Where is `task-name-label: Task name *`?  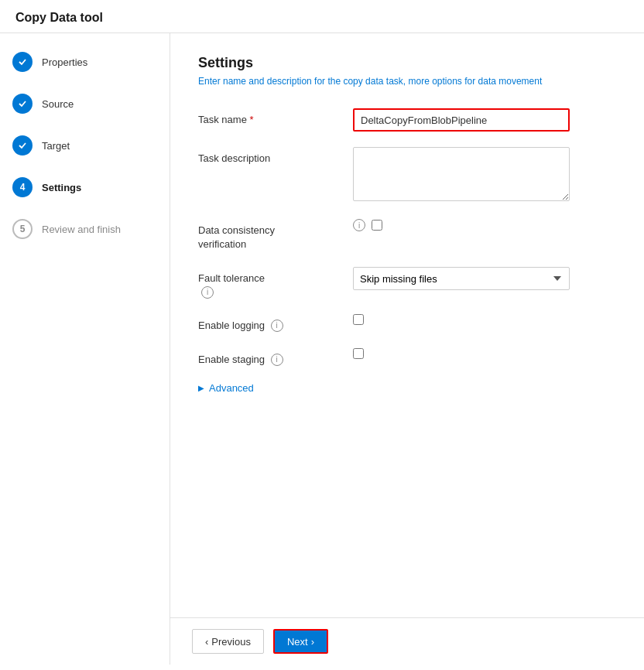 task-name-label: Task name * is located at coordinates (276, 118).